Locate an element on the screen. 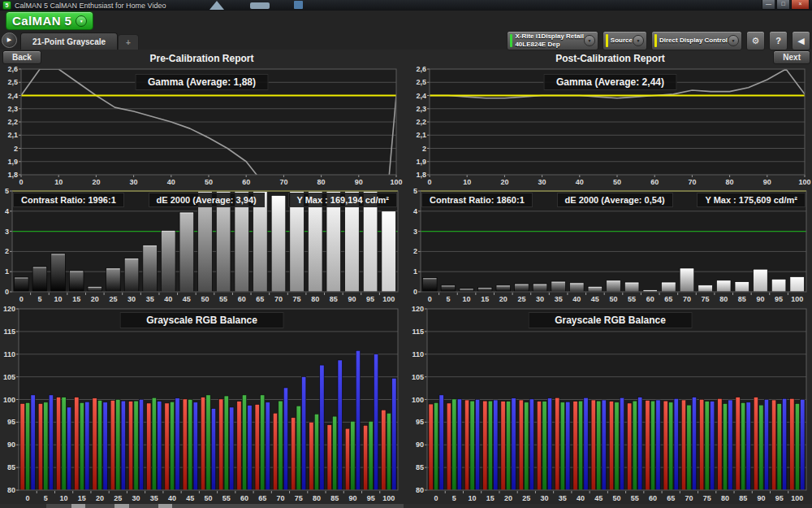 The height and width of the screenshot is (508, 812). post-rgb-title: Grayscale RGB Balance is located at coordinates (611, 320).